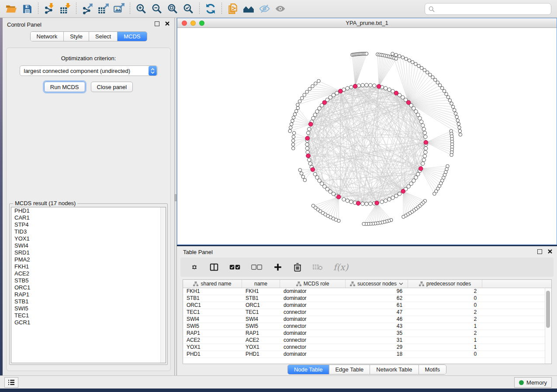 This screenshot has width=557, height=392. Describe the element at coordinates (214, 267) in the screenshot. I see `toggle-panel-layout-button` at that location.